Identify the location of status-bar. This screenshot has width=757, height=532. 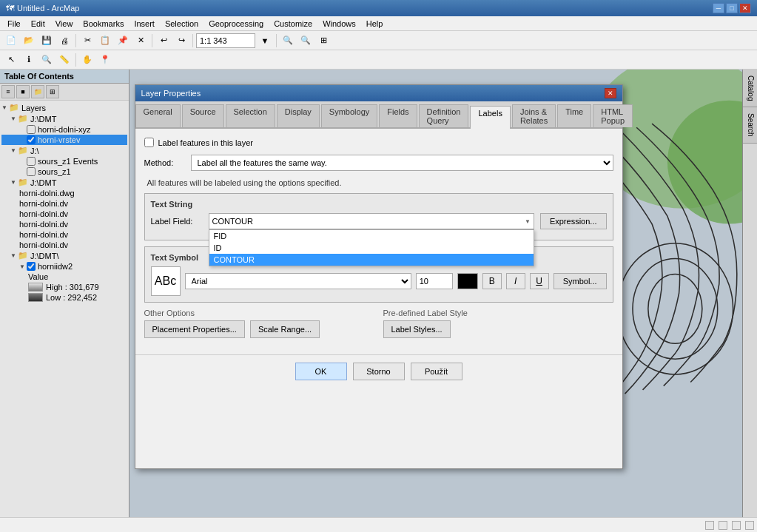
(379, 525).